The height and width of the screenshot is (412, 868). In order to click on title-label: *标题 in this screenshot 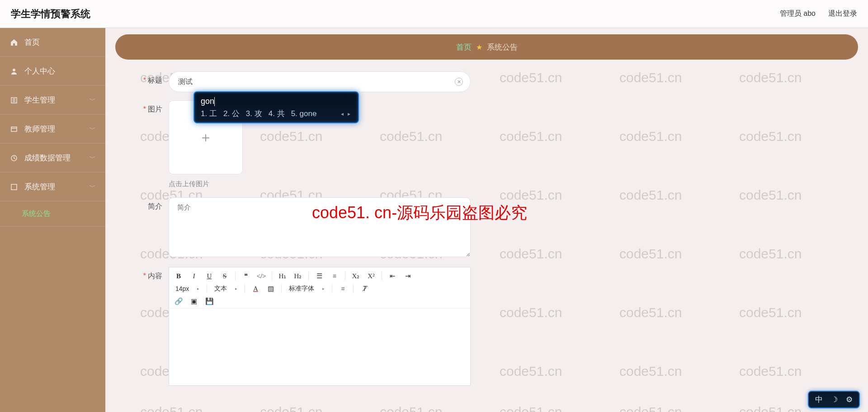, I will do `click(142, 79)`.